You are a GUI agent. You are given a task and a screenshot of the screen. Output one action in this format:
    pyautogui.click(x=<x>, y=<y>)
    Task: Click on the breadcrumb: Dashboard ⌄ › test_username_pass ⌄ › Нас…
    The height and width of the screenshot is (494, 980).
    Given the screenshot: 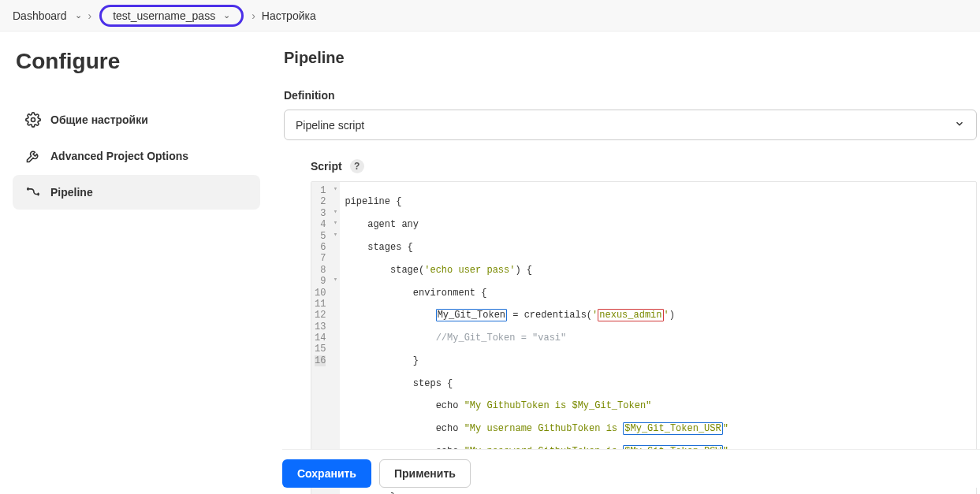 What is the action you would take?
    pyautogui.click(x=490, y=16)
    